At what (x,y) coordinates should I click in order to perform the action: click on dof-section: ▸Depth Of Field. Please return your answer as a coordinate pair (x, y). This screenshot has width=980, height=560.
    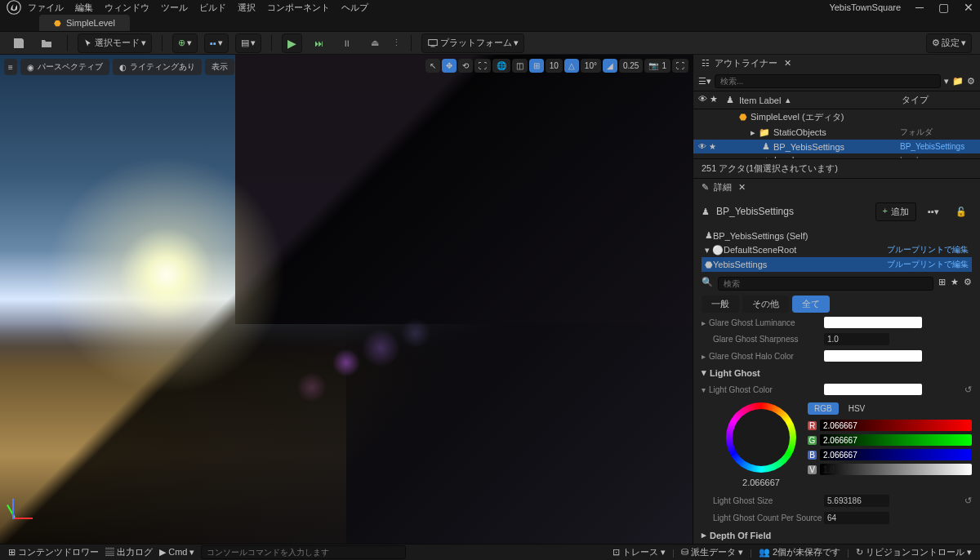
    Looking at the image, I should click on (836, 536).